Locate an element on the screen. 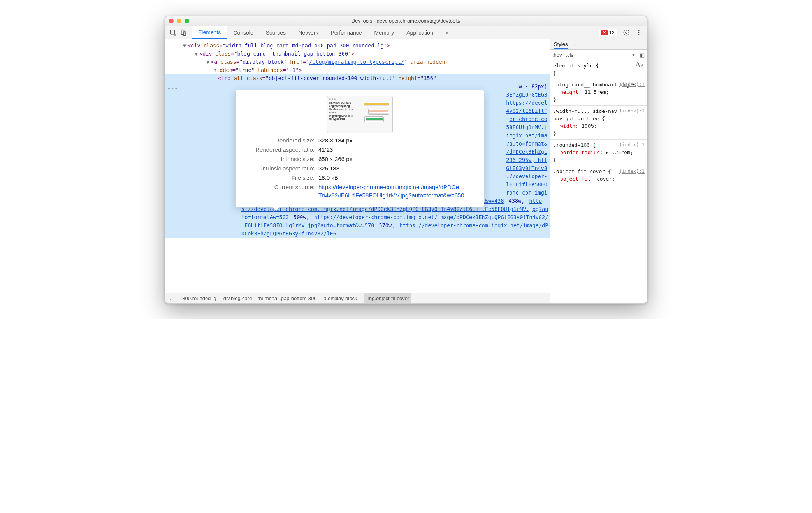 The image size is (812, 513). css-rule: (index):1 .object-fit-cover { object-fit… is located at coordinates (599, 176).